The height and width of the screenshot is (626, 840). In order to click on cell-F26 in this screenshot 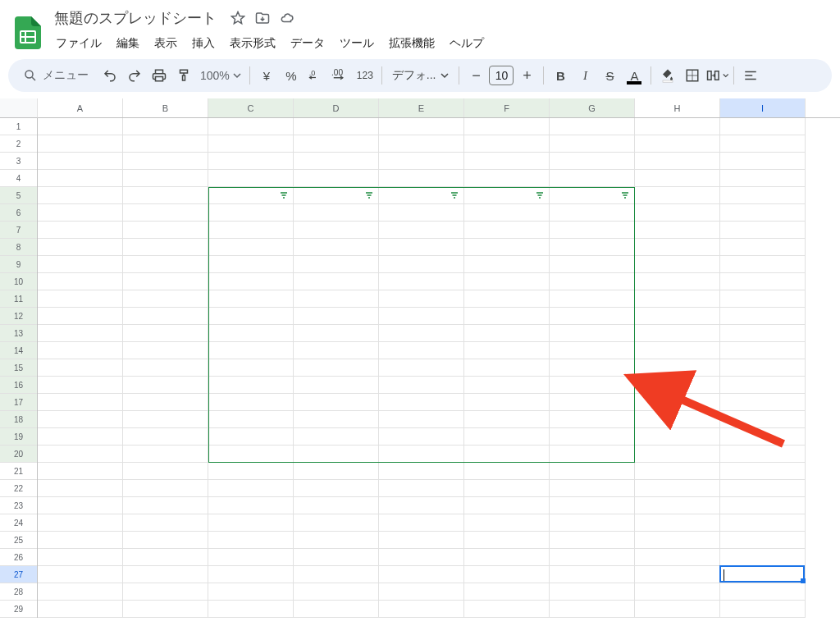, I will do `click(507, 558)`.